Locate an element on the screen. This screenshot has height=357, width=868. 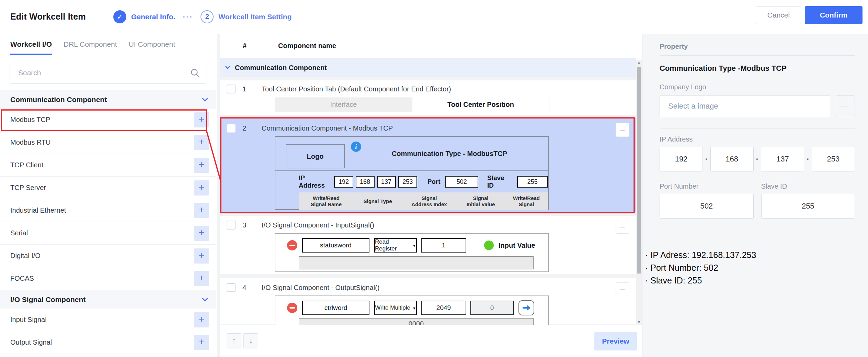
add-focas-button: + is located at coordinates (202, 279).